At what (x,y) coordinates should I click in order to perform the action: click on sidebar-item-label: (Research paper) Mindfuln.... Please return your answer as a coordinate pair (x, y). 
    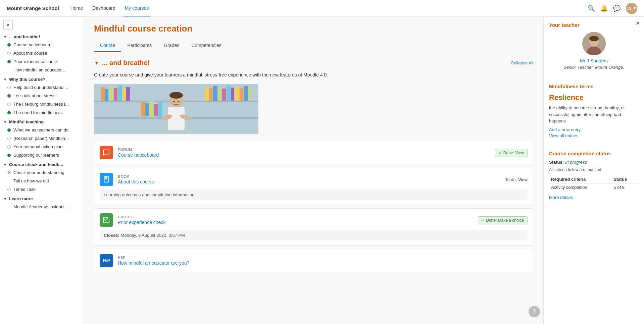
    Looking at the image, I should click on (41, 138).